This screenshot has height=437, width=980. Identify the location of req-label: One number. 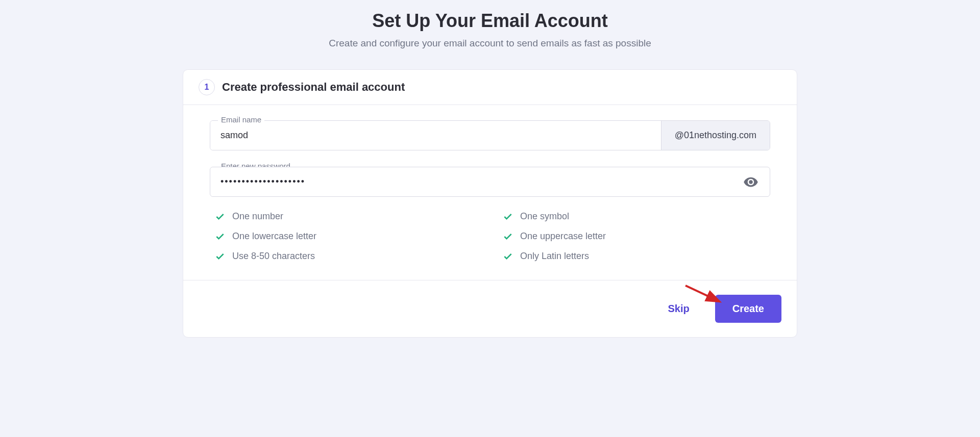
(258, 216).